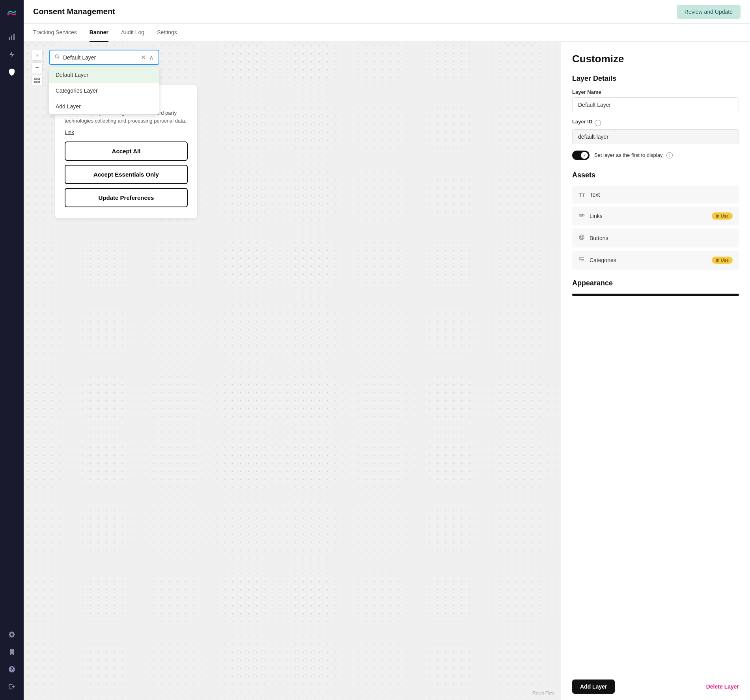 This screenshot has width=750, height=700. I want to click on bottom-bar: Add Layer Delete Layer, so click(655, 687).